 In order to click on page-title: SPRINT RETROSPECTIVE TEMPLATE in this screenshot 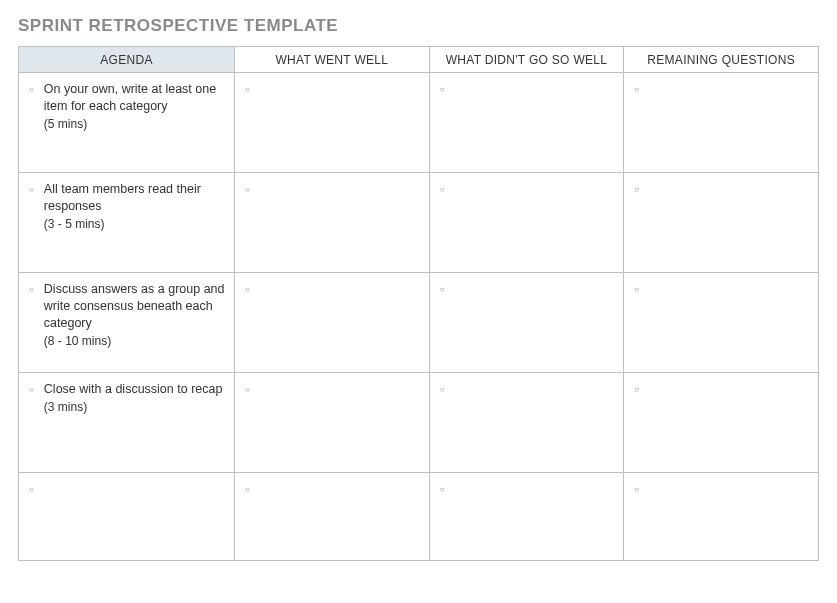, I will do `click(418, 26)`.